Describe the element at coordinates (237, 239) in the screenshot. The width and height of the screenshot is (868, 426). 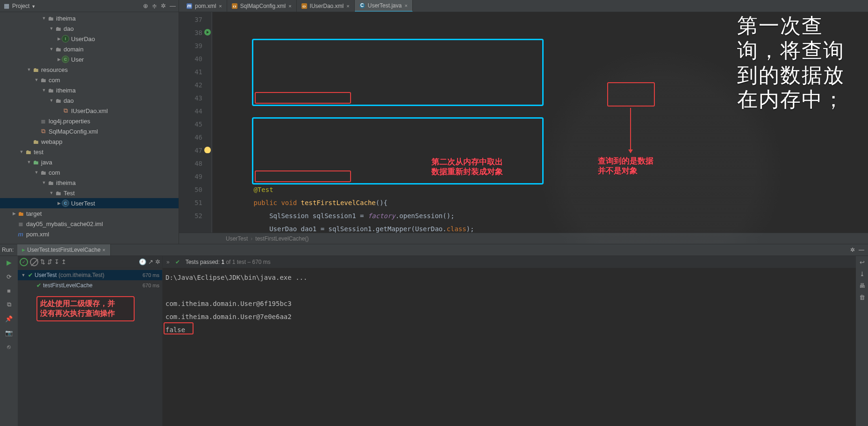
I see `breadcrumb-class: UserTest` at that location.